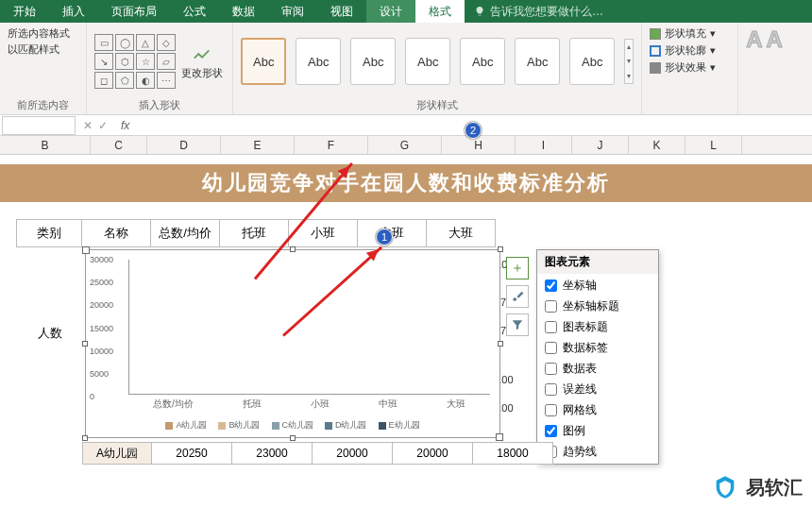 This screenshot has width=812, height=508. I want to click on shape-gallery: ▭◯△◇ ↘⬡☆▱ ◻⬠◐⋯, so click(135, 61).